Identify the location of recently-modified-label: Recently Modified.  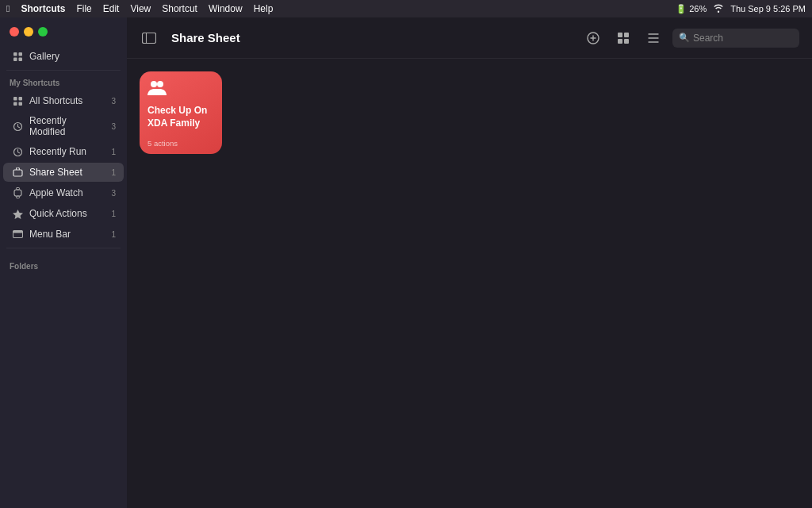
(67, 126).